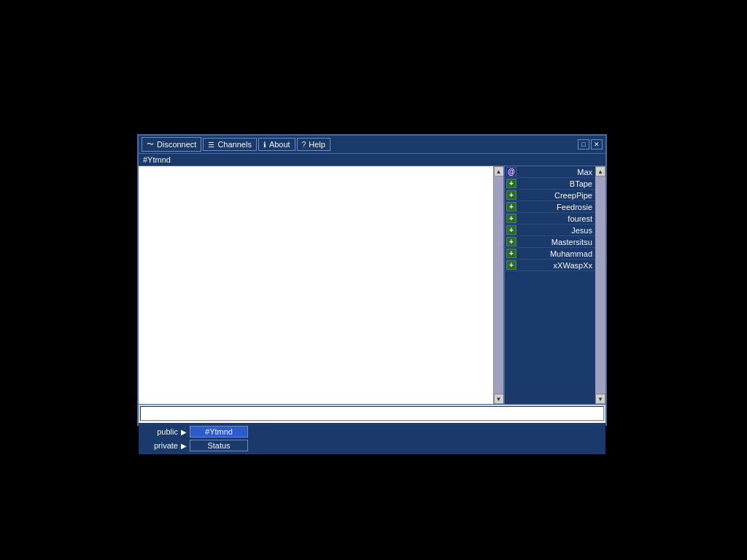  Describe the element at coordinates (304, 144) in the screenshot. I see `help-icon: ?` at that location.